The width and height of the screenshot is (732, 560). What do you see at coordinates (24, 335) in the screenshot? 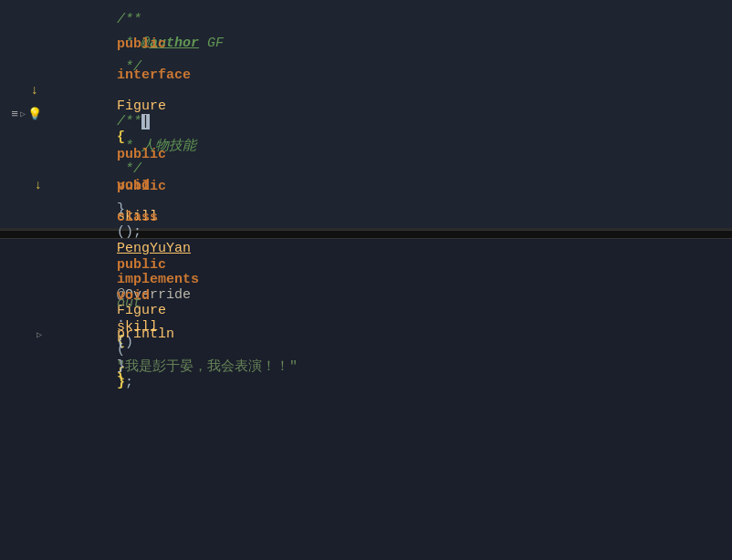
I see `line-gutter-fold: ▷` at bounding box center [24, 335].